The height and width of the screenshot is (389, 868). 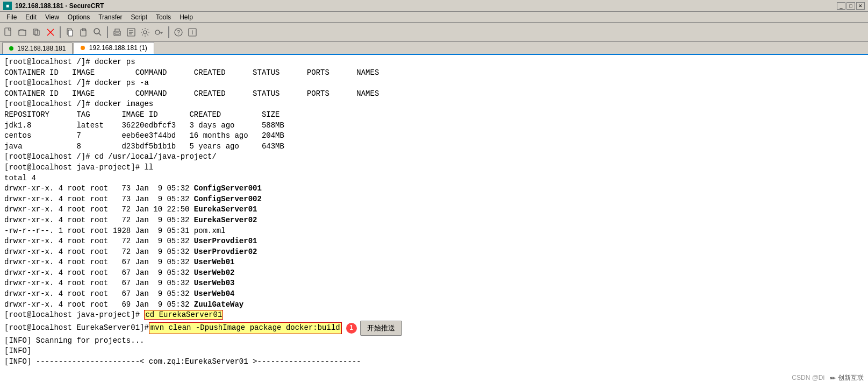 What do you see at coordinates (98, 32) in the screenshot?
I see `toolbar-btn-search` at bounding box center [98, 32].